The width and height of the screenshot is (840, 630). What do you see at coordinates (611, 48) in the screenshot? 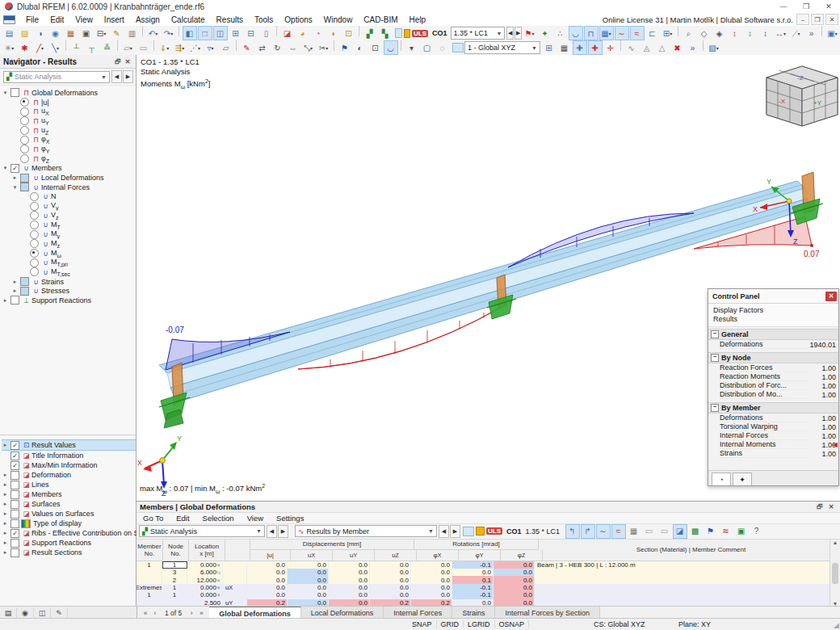
I see `edit-guidelines-icon: ✛` at bounding box center [611, 48].